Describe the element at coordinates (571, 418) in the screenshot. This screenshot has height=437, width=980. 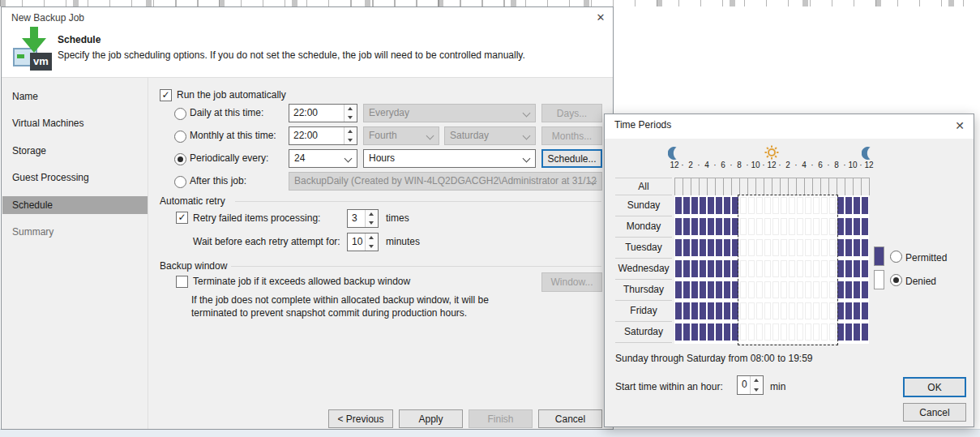
I see `cancel-button: Cancel` at that location.